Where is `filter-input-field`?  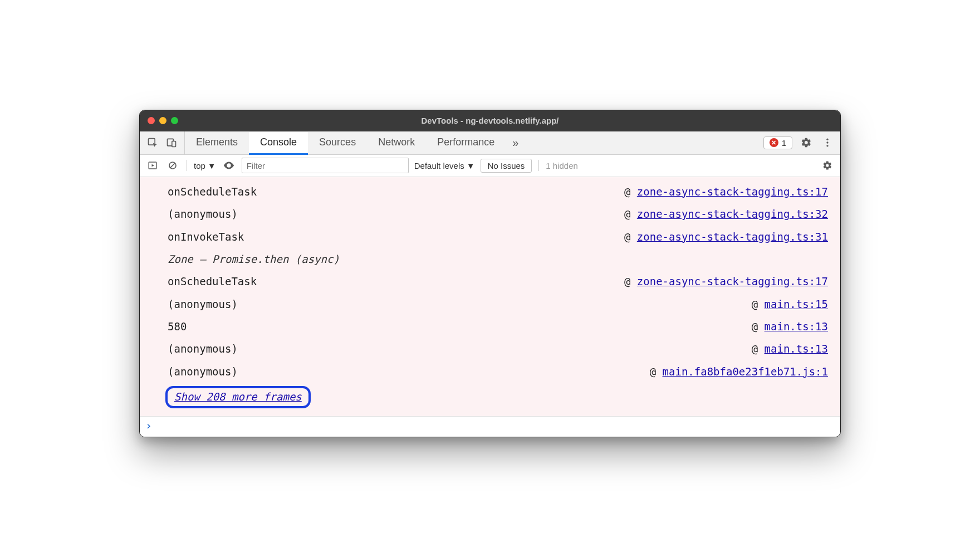
filter-input-field is located at coordinates (325, 166).